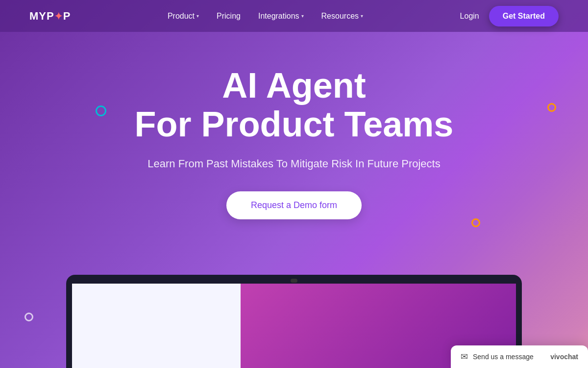  Describe the element at coordinates (281, 16) in the screenshot. I see `nav-link-integrations: Integrations ▾` at that location.